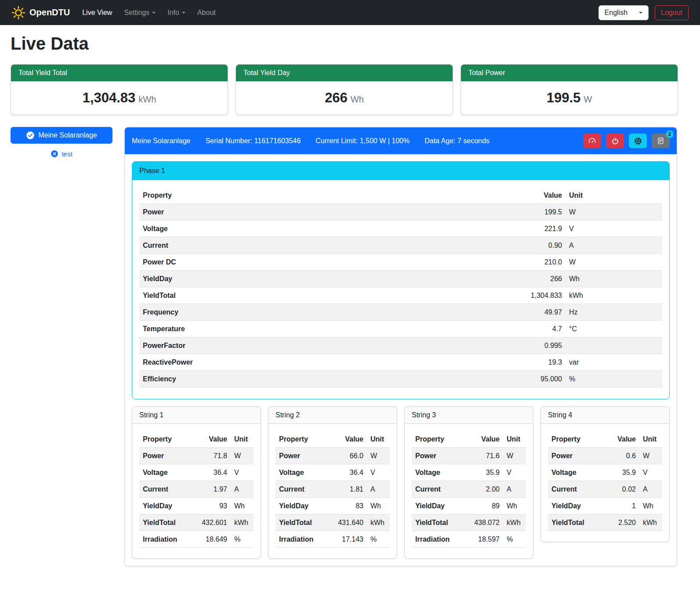 This screenshot has width=700, height=597. I want to click on device-info-button, so click(638, 141).